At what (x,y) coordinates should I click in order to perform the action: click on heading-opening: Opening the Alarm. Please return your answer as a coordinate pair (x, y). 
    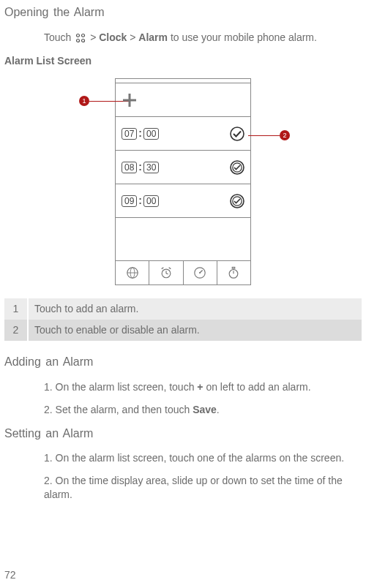
    Looking at the image, I should click on (183, 12).